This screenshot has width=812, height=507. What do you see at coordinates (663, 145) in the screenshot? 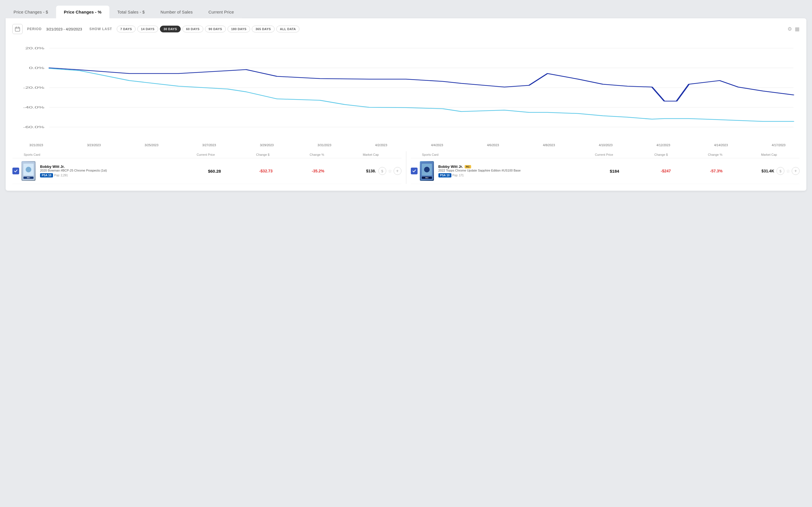
I see `x-label-11: 4/12/2023` at bounding box center [663, 145].